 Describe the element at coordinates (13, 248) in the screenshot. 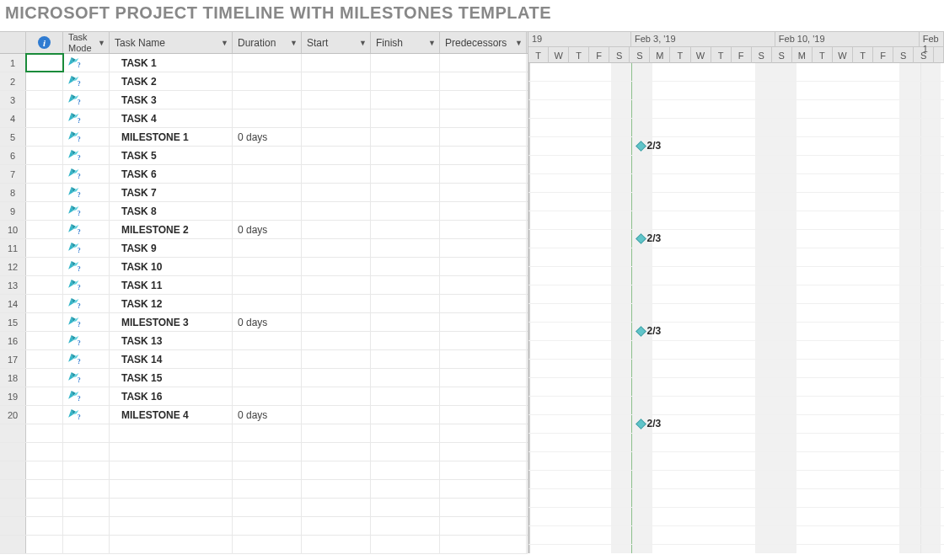

I see `row-number: 11` at that location.